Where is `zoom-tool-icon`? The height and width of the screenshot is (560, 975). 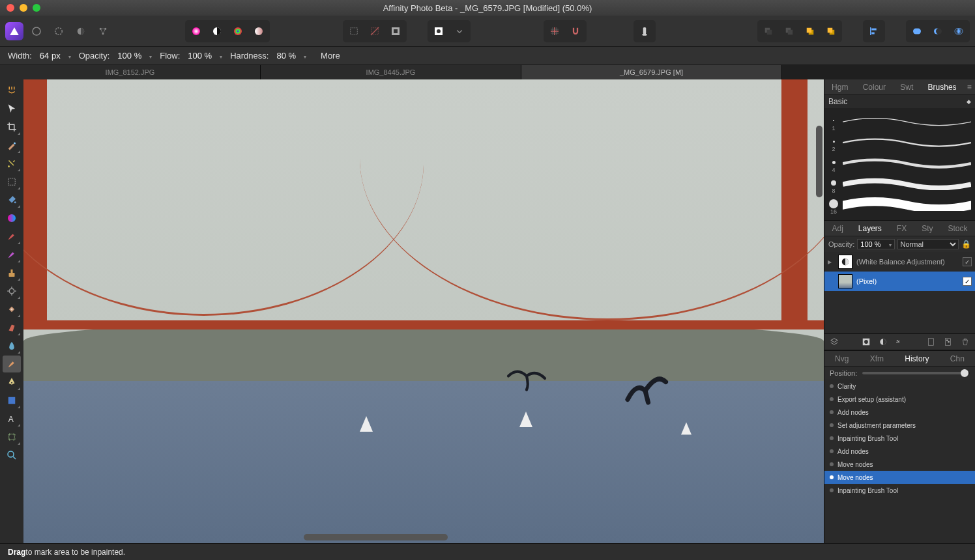
zoom-tool-icon is located at coordinates (12, 455).